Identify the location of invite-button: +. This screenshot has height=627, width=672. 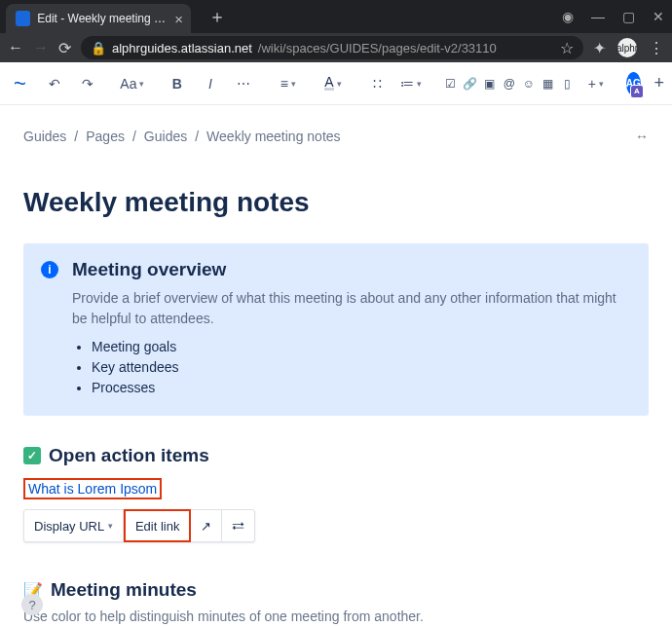
(658, 84).